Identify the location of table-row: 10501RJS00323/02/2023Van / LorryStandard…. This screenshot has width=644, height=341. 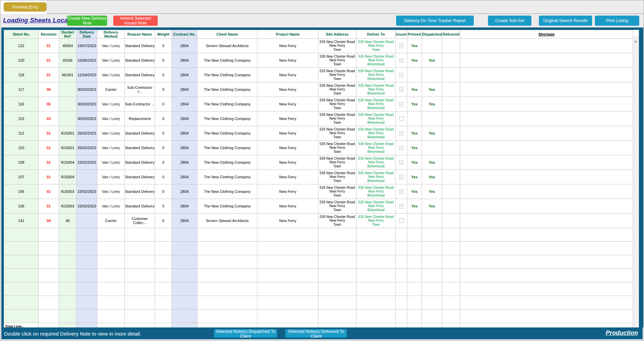
(319, 192).